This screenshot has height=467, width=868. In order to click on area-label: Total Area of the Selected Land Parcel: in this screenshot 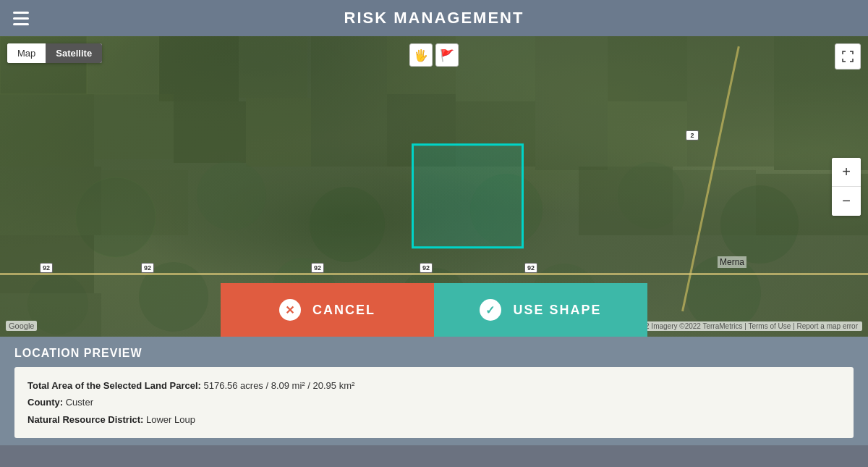, I will do `click(114, 385)`.